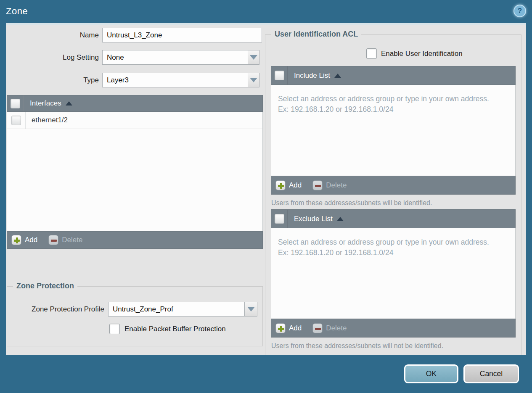 Image resolution: width=532 pixels, height=393 pixels. Describe the element at coordinates (176, 309) in the screenshot. I see `zone-protection-profile-value: Untrust_Zone_Prof` at that location.